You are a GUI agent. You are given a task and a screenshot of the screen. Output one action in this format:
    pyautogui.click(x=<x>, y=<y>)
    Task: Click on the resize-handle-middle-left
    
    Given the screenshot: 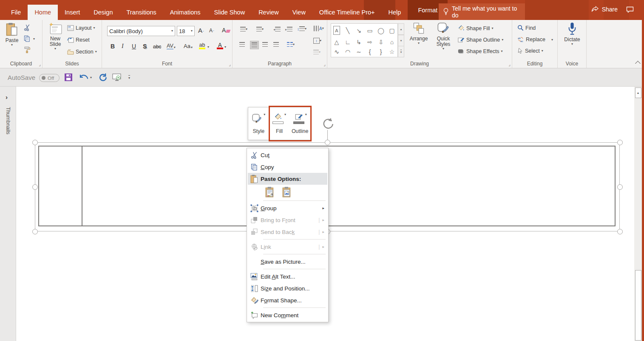 What is the action you would take?
    pyautogui.click(x=35, y=187)
    